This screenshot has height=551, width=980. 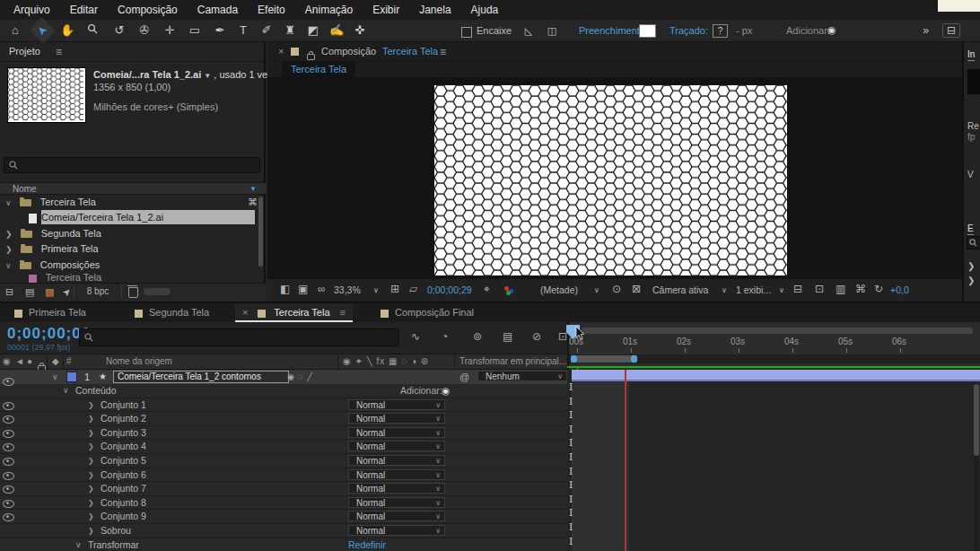 What do you see at coordinates (127, 203) in the screenshot?
I see `tree-folder-terceira: ∨ Terceira Tela ⌘` at bounding box center [127, 203].